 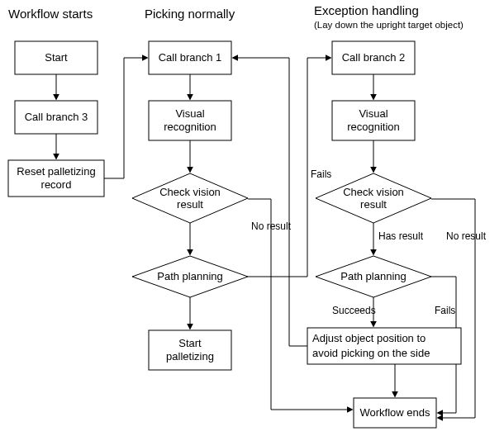 What do you see at coordinates (321, 174) in the screenshot?
I see `label-pp1-fails: Fails` at bounding box center [321, 174].